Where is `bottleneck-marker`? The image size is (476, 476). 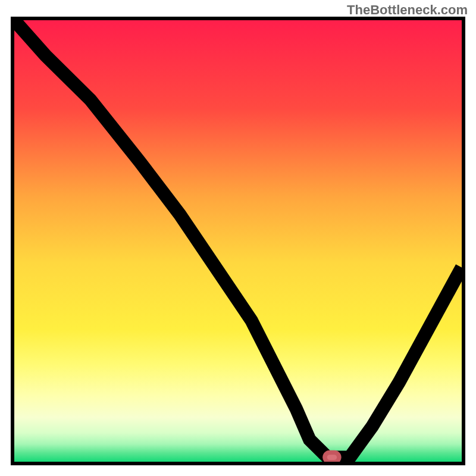 bottleneck-marker is located at coordinates (332, 457).